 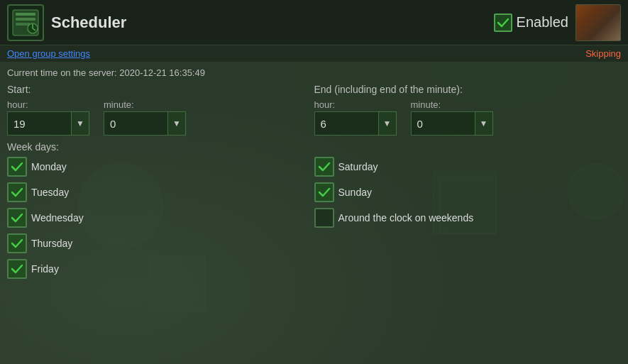 I want to click on start-label: Start:, so click(x=160, y=89).